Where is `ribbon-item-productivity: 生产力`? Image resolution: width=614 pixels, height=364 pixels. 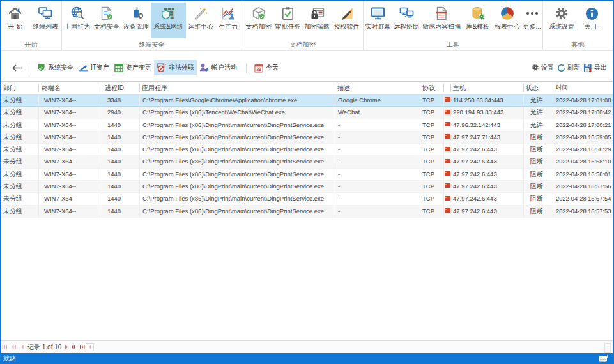
ribbon-item-productivity: 生产力 is located at coordinates (228, 20).